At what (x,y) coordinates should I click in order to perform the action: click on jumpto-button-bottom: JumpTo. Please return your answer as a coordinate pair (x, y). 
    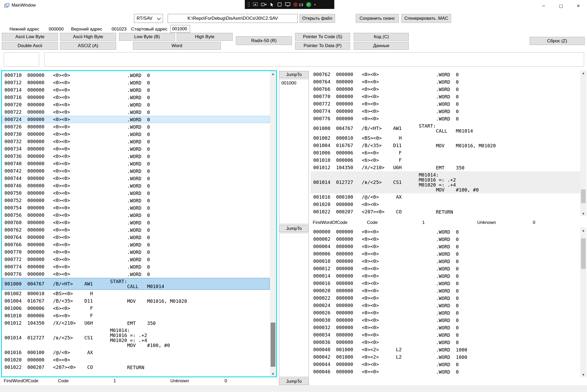
    Looking at the image, I should click on (294, 381).